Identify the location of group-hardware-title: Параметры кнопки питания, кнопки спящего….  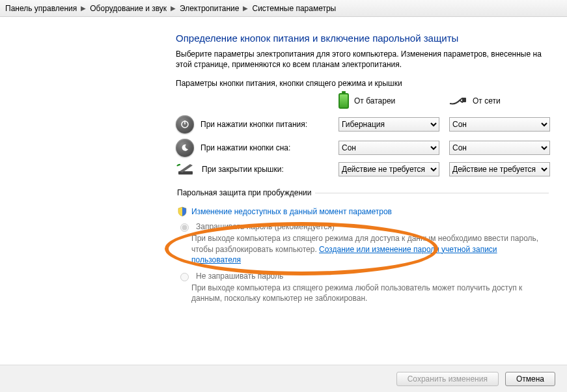
(362, 83).